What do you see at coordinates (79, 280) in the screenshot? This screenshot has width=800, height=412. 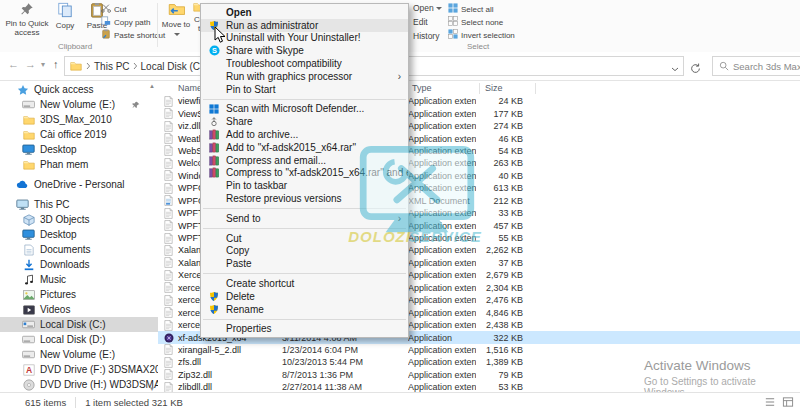 I see `sidebar-item-music: Music` at bounding box center [79, 280].